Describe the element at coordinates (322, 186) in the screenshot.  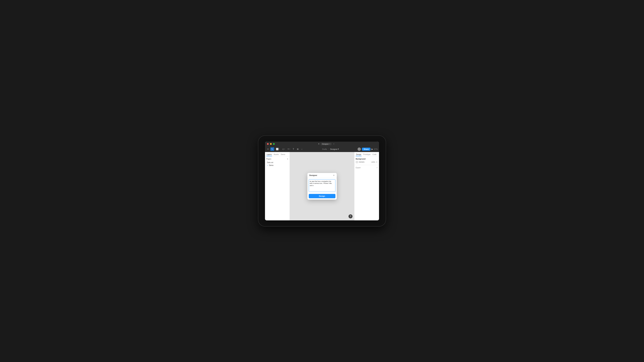
I see `designer-modal: Designer ✕ an app that has a navigation …` at that location.